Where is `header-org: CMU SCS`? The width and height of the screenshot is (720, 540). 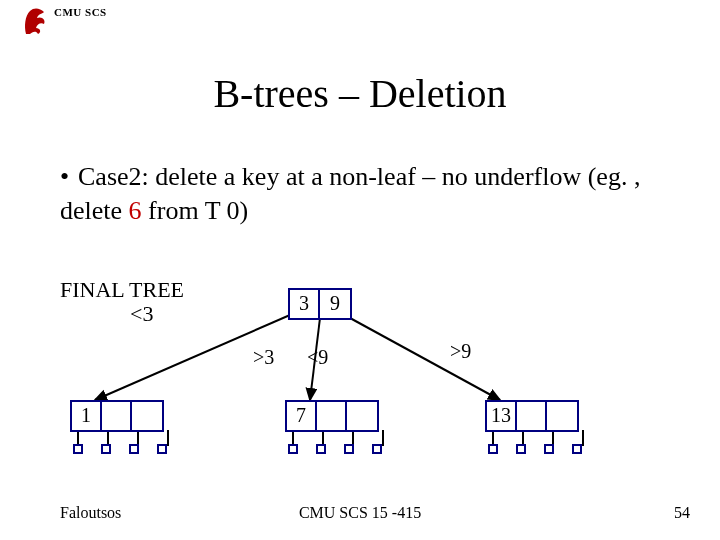
header-org: CMU SCS is located at coordinates (80, 12).